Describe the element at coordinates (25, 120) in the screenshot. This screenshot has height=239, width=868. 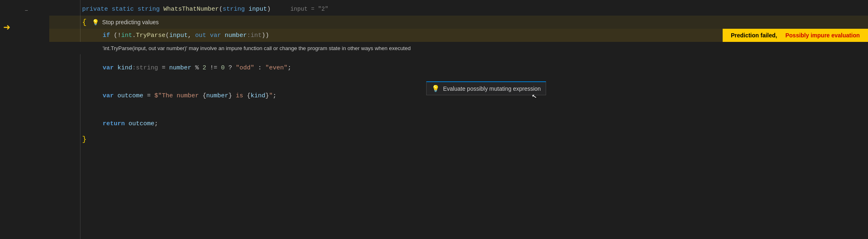
I see `gutter: − ➜` at that location.